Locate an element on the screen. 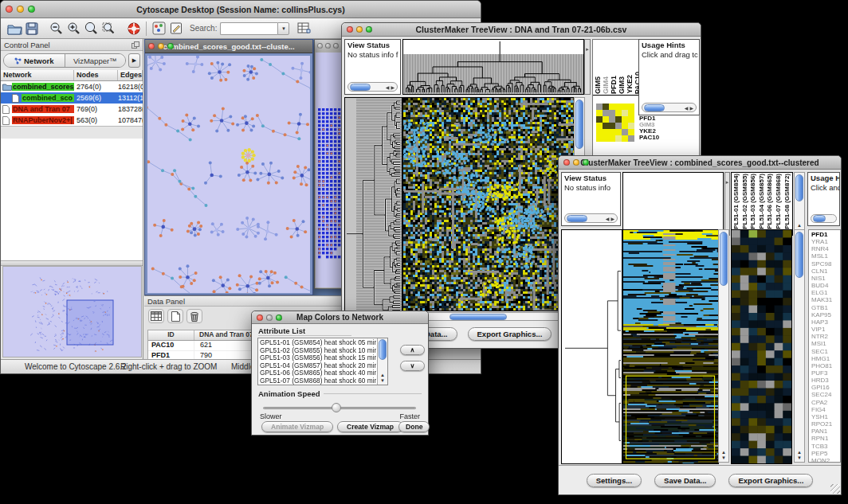 This screenshot has width=848, height=504. tv2-heatmap-vscrollbar: ▲▼ is located at coordinates (724, 346).